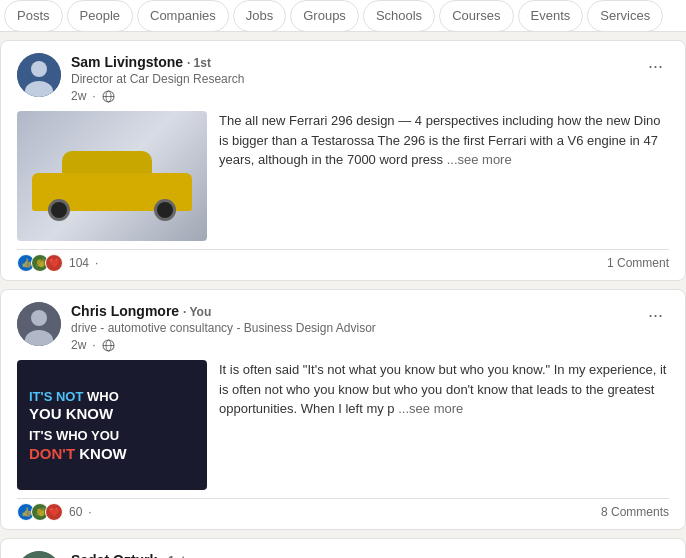  I want to click on post-reactions: 👍 👏 ❤️ 104 · 1 Comment, so click(343, 260).